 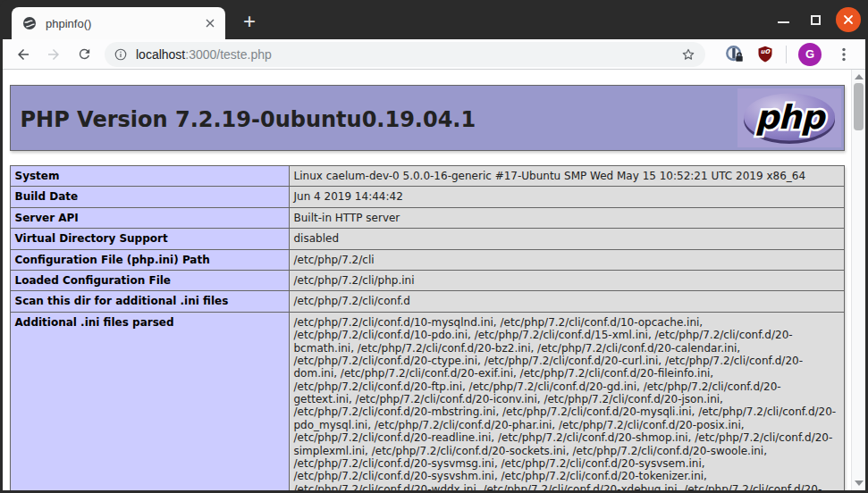 I want to click on globe-icon, so click(x=29, y=23).